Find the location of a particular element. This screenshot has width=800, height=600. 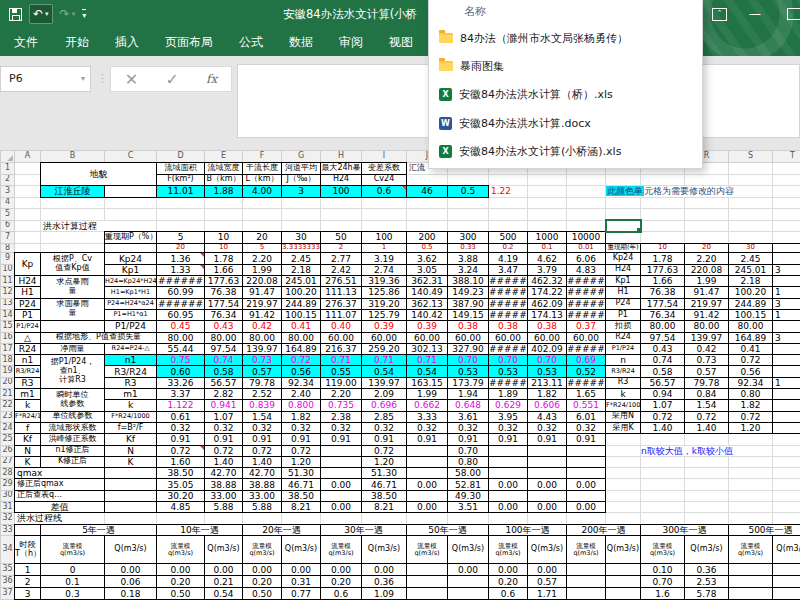

cell-B25: 洪峰修正系数 is located at coordinates (73, 440).